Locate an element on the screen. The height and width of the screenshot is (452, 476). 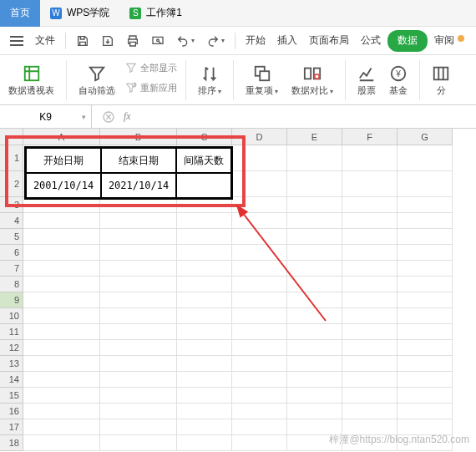
tab-workbook1: S 工作簿1 is located at coordinates (155, 13).